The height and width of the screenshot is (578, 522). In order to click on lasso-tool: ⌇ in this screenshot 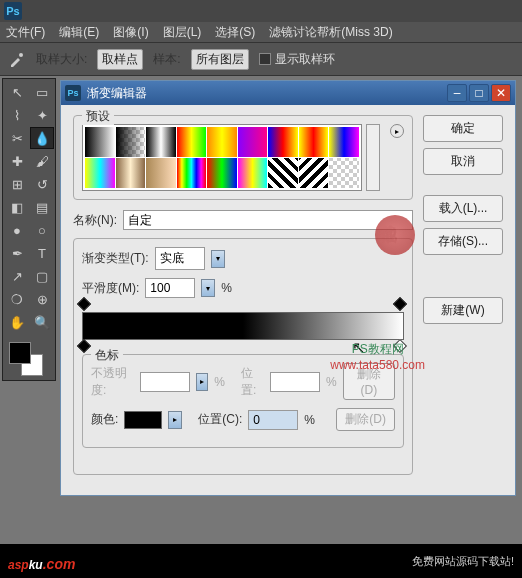, I will do `click(17, 115)`.